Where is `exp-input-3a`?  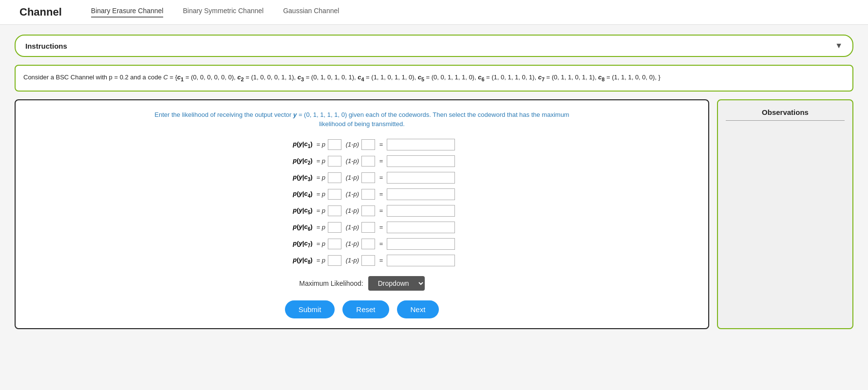
exp-input-3a is located at coordinates (335, 178).